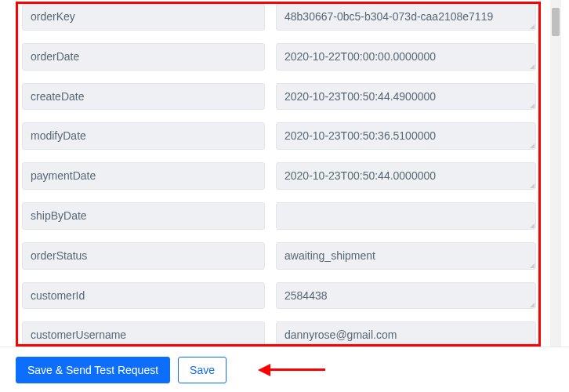  Describe the element at coordinates (143, 97) in the screenshot. I see `field-key-input: createDate` at that location.